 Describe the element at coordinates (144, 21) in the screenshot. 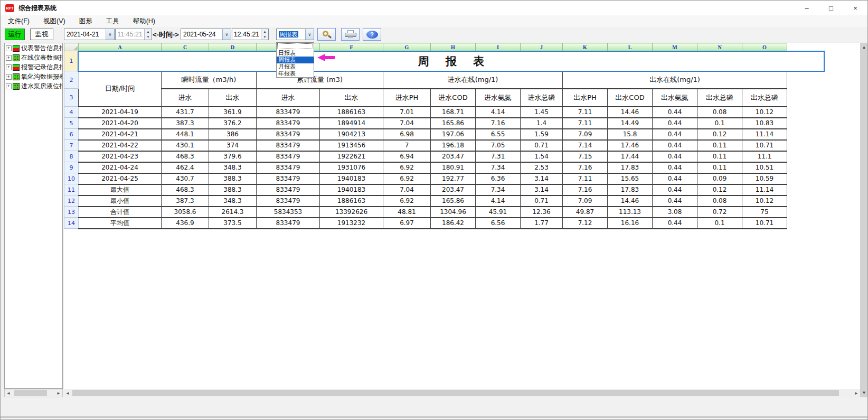

I see `menu-item-4: 帮助(H)` at that location.